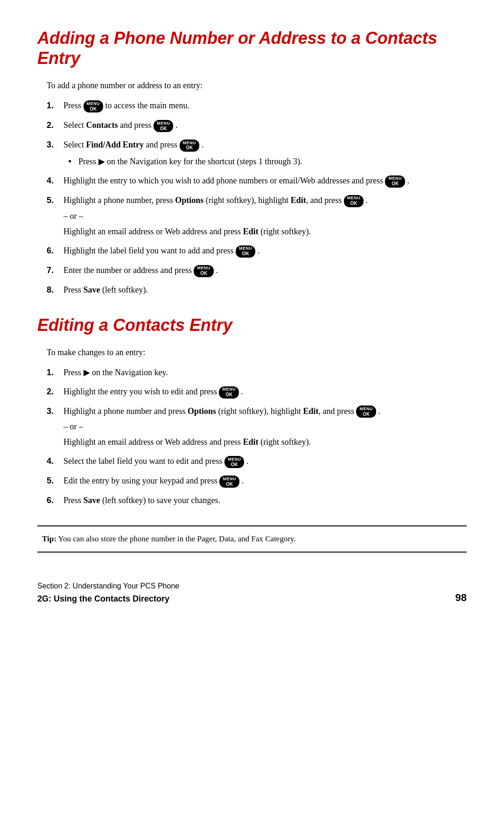 Image resolution: width=504 pixels, height=840 pixels. What do you see at coordinates (265, 427) in the screenshot?
I see `step-2-3-or: – or –` at bounding box center [265, 427].